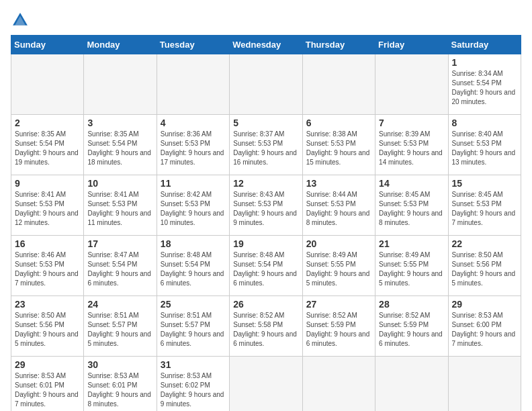 Image resolution: width=532 pixels, height=411 pixels. I want to click on day-number: 9, so click(47, 183).